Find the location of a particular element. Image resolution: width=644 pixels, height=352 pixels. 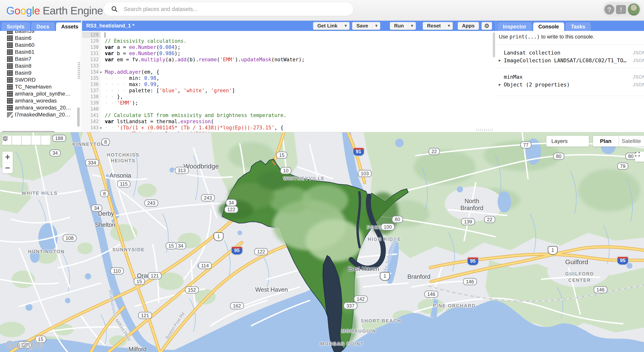

code-line: 129// Emissivity calculations. is located at coordinates (289, 41).